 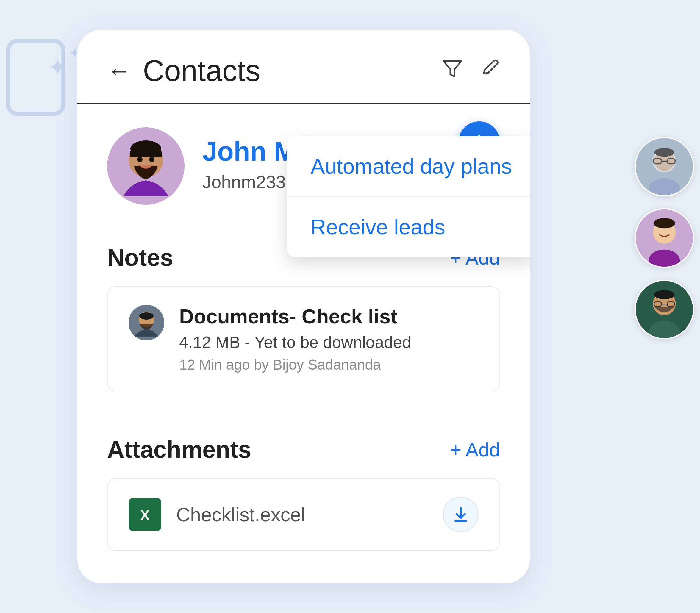 What do you see at coordinates (241, 514) in the screenshot?
I see `attachment-name: Checklist.excel` at bounding box center [241, 514].